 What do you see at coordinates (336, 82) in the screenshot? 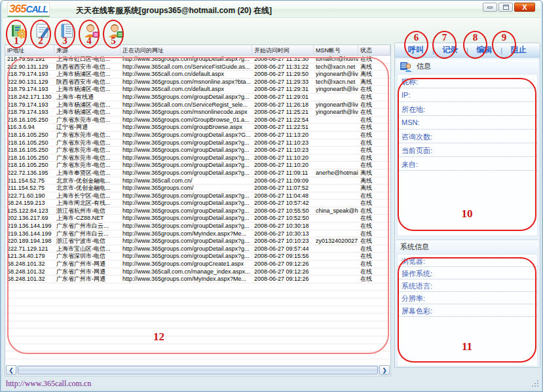
I see `table-cell: tech@xacn.net` at bounding box center [336, 82].